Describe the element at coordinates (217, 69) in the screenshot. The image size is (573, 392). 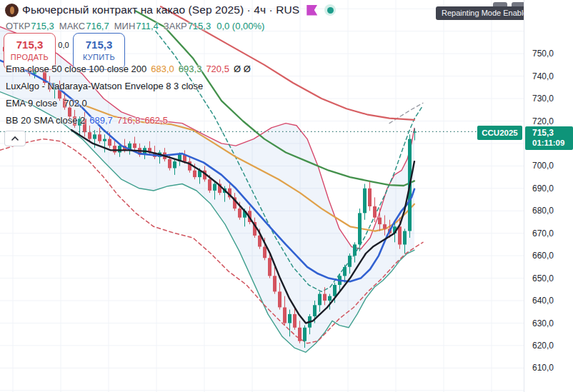
I see `ema200-value: 720,5` at that location.